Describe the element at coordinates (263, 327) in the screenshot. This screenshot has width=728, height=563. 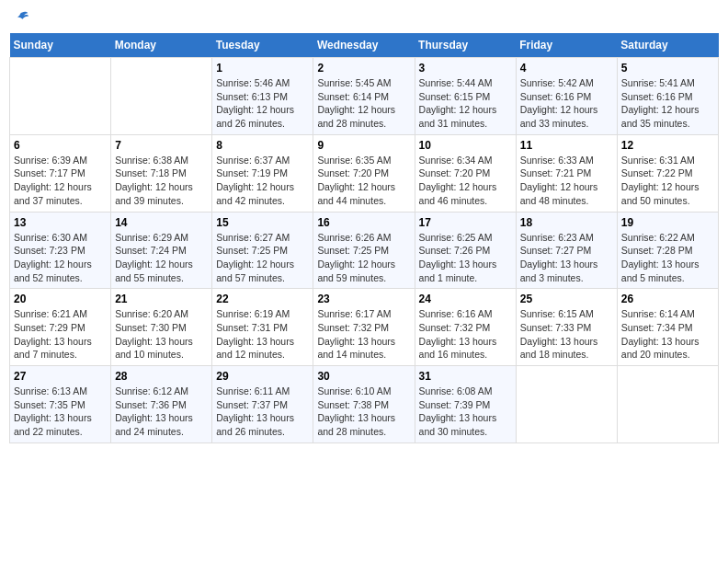
I see `calendar-cell: 22Sunrise: 6:19 AM Sunset: 7:31 PM Dayli…` at that location.